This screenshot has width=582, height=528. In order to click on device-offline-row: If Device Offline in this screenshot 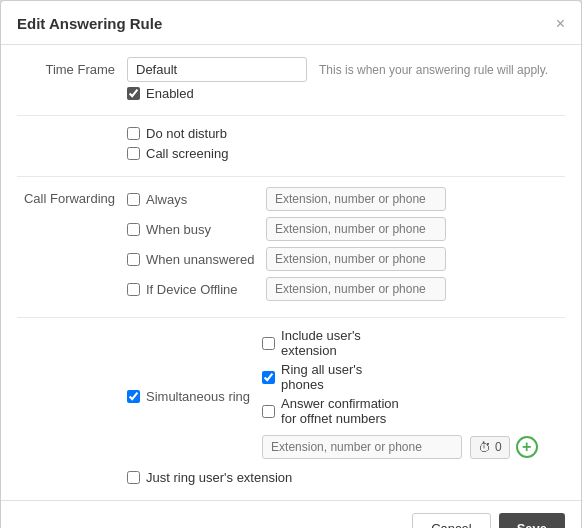, I will do `click(346, 289)`.